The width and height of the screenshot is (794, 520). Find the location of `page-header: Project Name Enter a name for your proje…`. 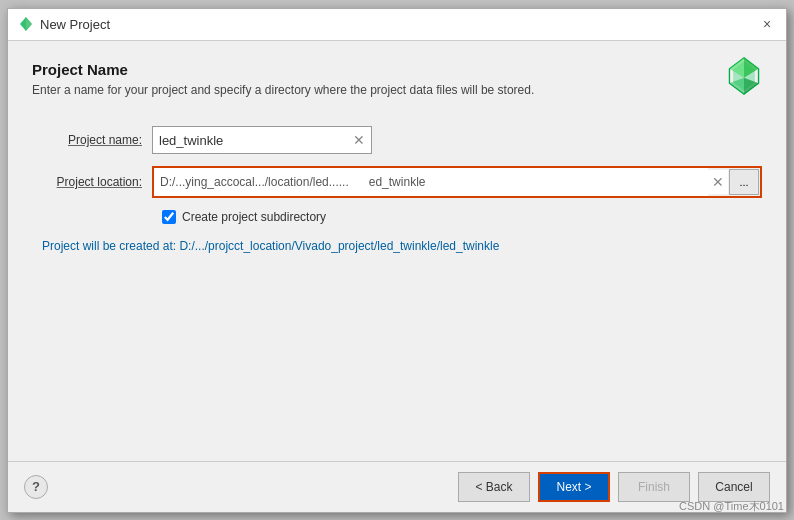

page-header: Project Name Enter a name for your proje… is located at coordinates (283, 80).